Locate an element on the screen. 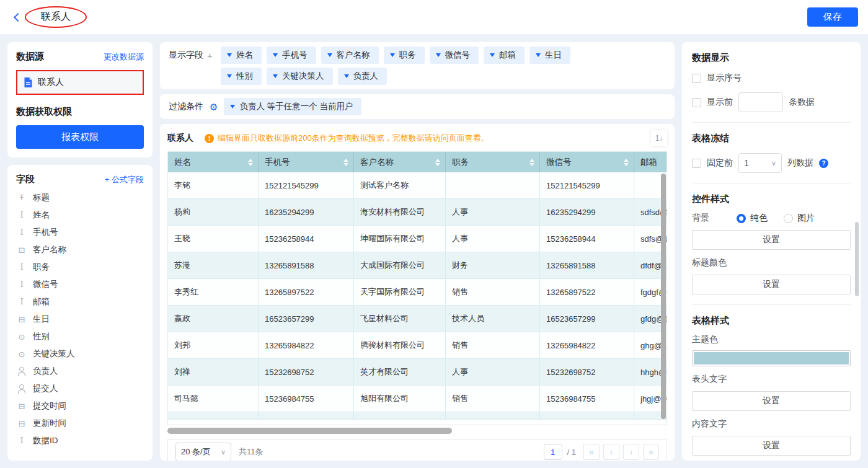  gear-icon: ⚙ is located at coordinates (213, 107).